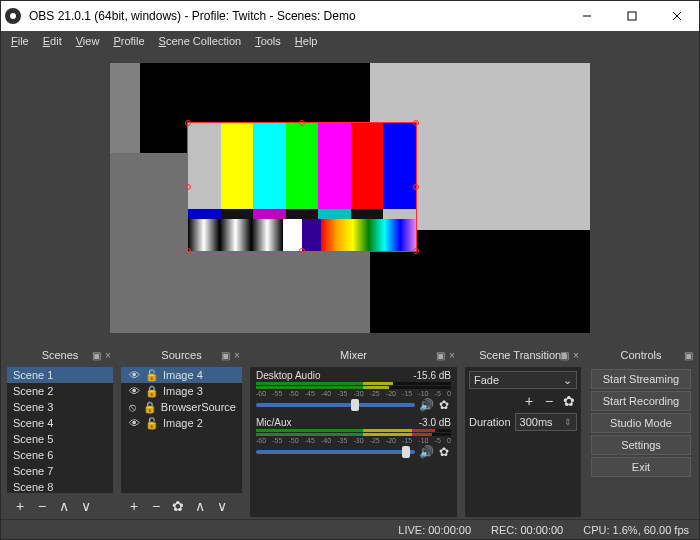  What do you see at coordinates (641, 445) in the screenshot?
I see `settings-button: Settings` at bounding box center [641, 445].